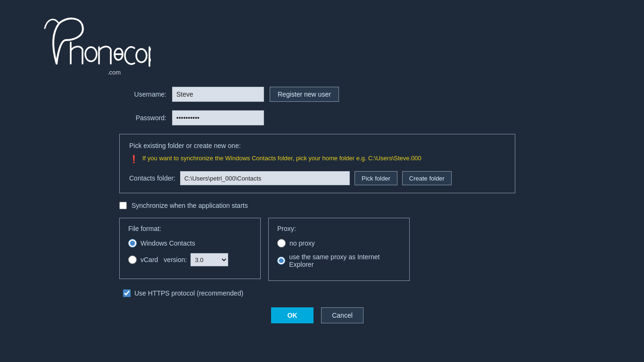 Image resolution: width=644 pixels, height=362 pixels. What do you see at coordinates (376, 178) in the screenshot?
I see `pick-folder-button: Pick folder` at bounding box center [376, 178].